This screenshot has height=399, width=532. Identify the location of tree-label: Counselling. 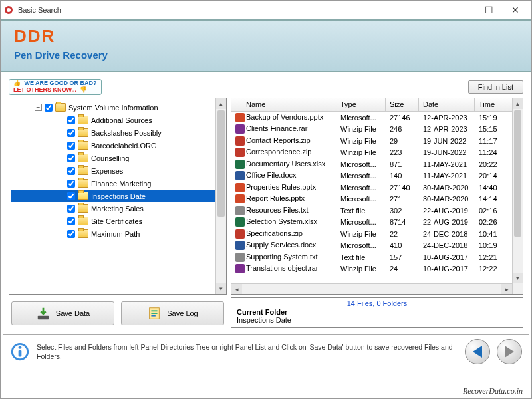
(110, 158).